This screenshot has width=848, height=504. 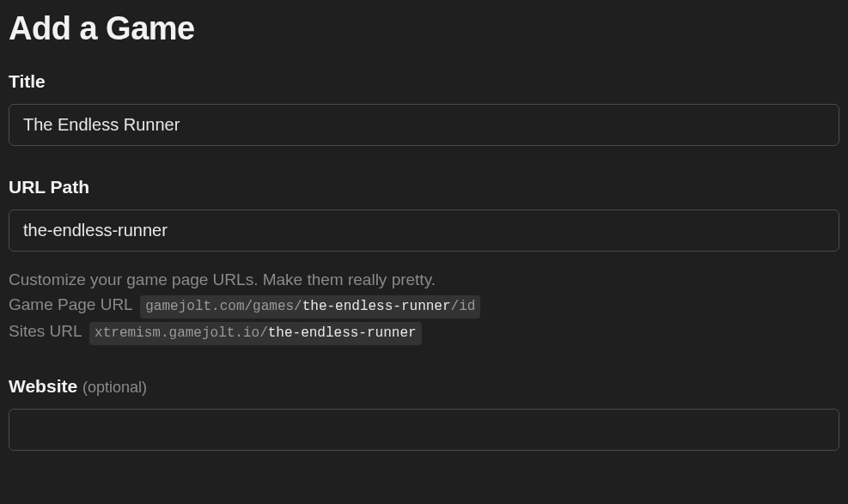 I want to click on url-path-input, so click(x=424, y=230).